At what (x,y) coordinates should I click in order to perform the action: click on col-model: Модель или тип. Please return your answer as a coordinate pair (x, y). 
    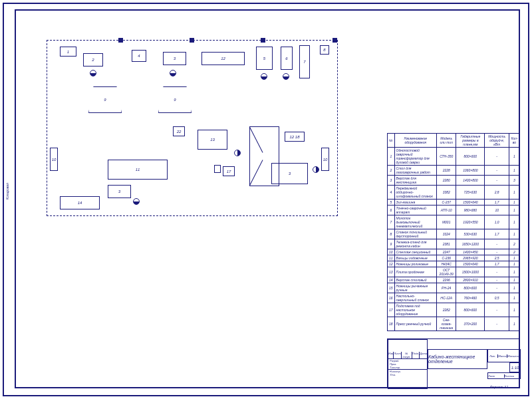
    Looking at the image, I should click on (447, 141).